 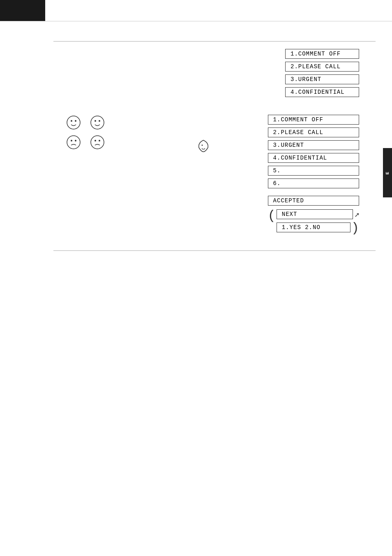 What do you see at coordinates (314, 201) in the screenshot?
I see `s2-menu-accepted: ACCEPTED` at bounding box center [314, 201].